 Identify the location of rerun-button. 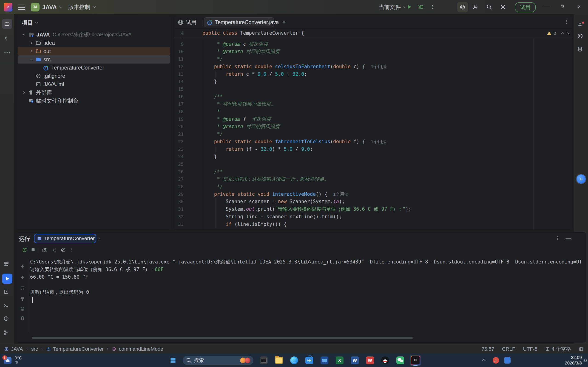
(25, 250).